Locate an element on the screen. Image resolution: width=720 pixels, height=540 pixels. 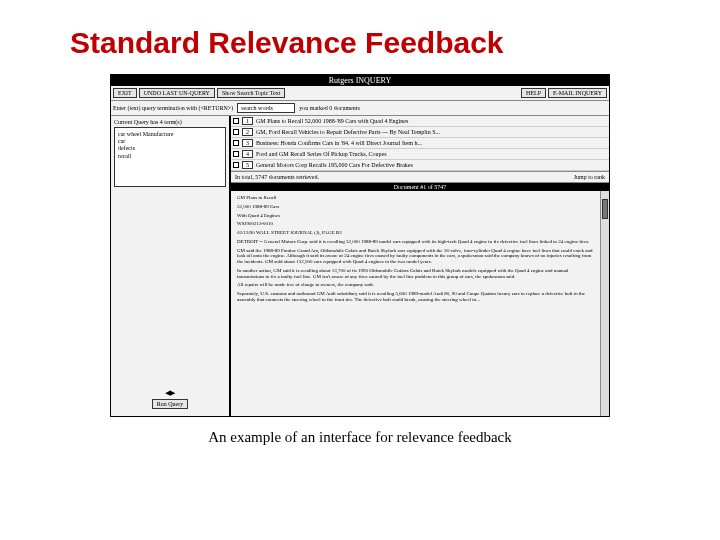
result-row: 5 General Motors Corp Recalls 195,000 Ca… is located at coordinates (420, 166).